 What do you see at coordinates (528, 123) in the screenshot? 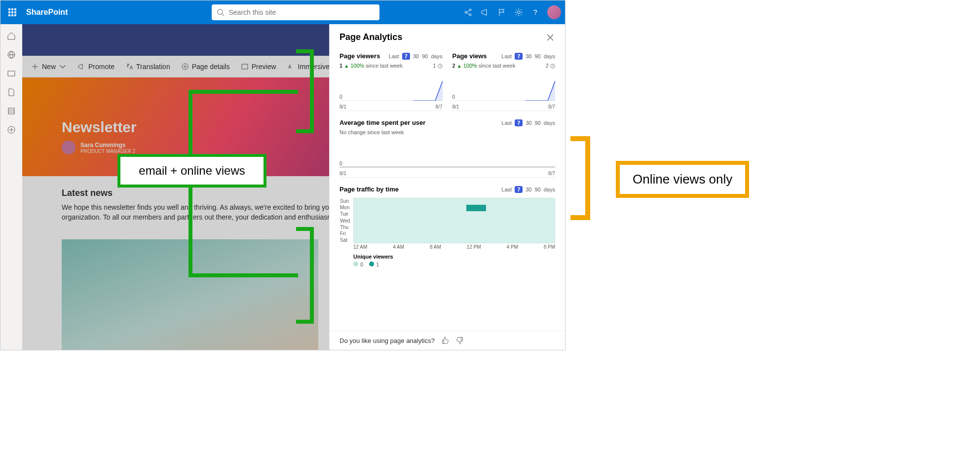
I see `avg-range-picker: Last 7 30 90 days` at bounding box center [528, 123].